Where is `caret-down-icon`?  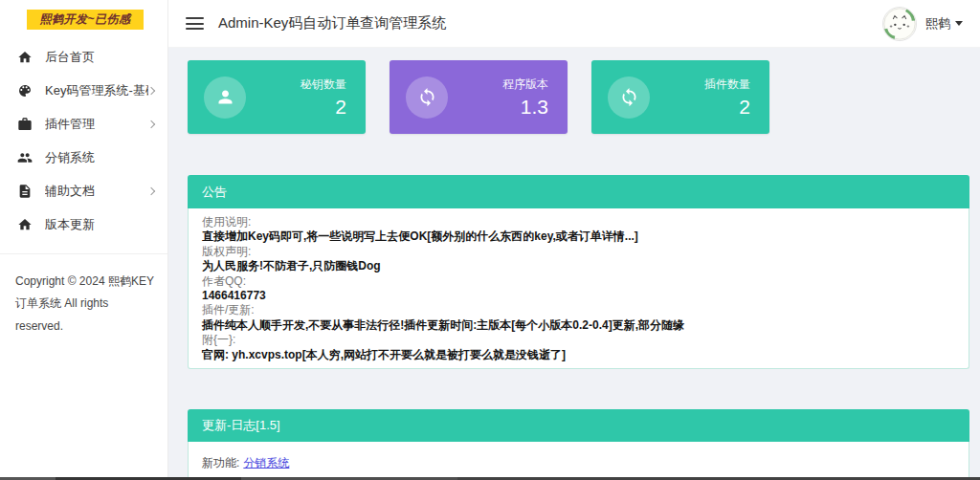 caret-down-icon is located at coordinates (959, 23).